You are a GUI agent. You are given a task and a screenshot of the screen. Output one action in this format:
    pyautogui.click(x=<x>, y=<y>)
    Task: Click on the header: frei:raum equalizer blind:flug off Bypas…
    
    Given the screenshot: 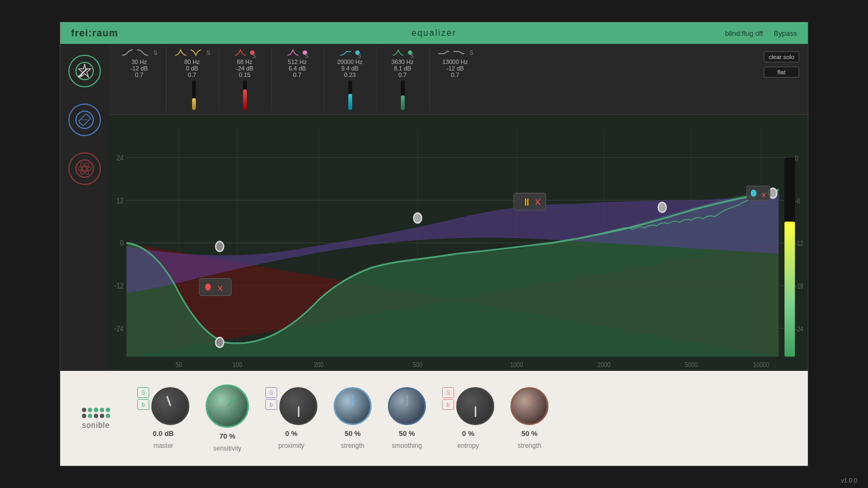 What is the action you would take?
    pyautogui.click(x=434, y=33)
    